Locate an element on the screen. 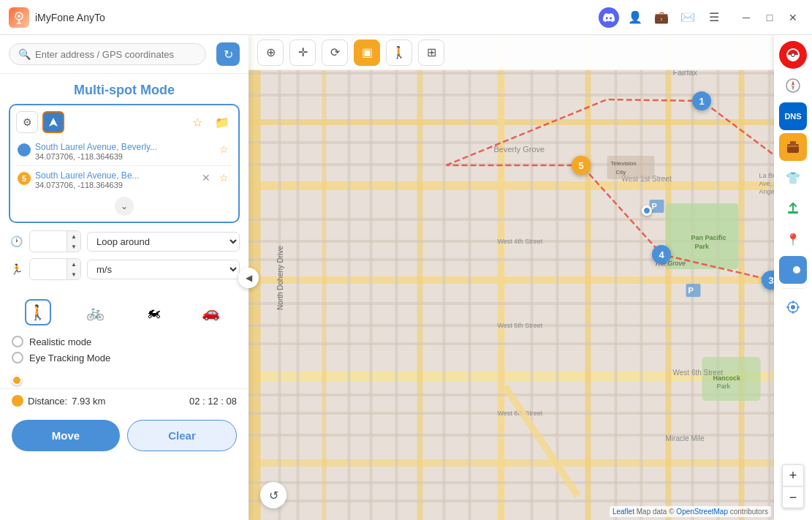 Image resolution: width=812 pixels, height=520 pixels. rectangle-tool-button: ▣ is located at coordinates (367, 53).